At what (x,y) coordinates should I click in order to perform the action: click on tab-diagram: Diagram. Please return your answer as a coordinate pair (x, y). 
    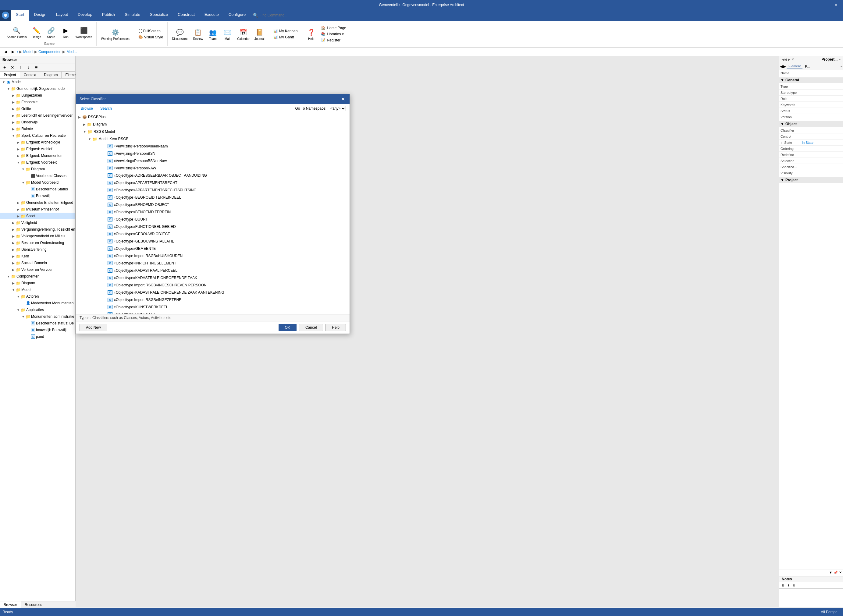
    Looking at the image, I should click on (51, 75).